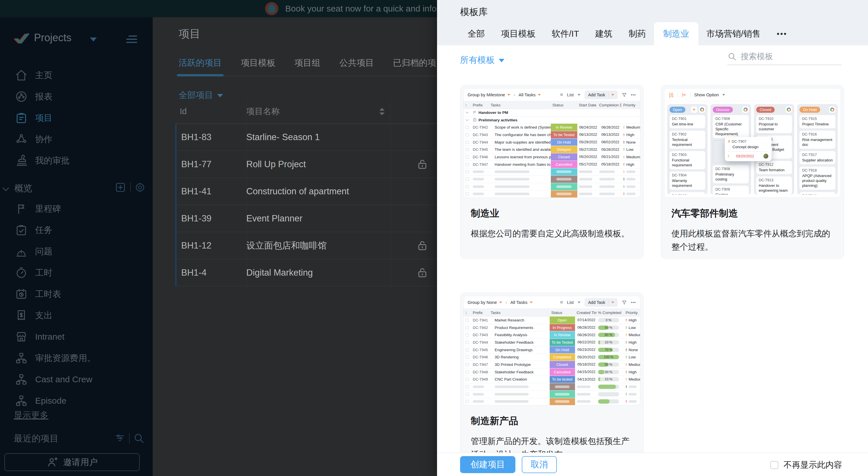 This screenshot has width=868, height=476. I want to click on modal-footer: 创建项目 取消 不再显示此内容, so click(652, 465).